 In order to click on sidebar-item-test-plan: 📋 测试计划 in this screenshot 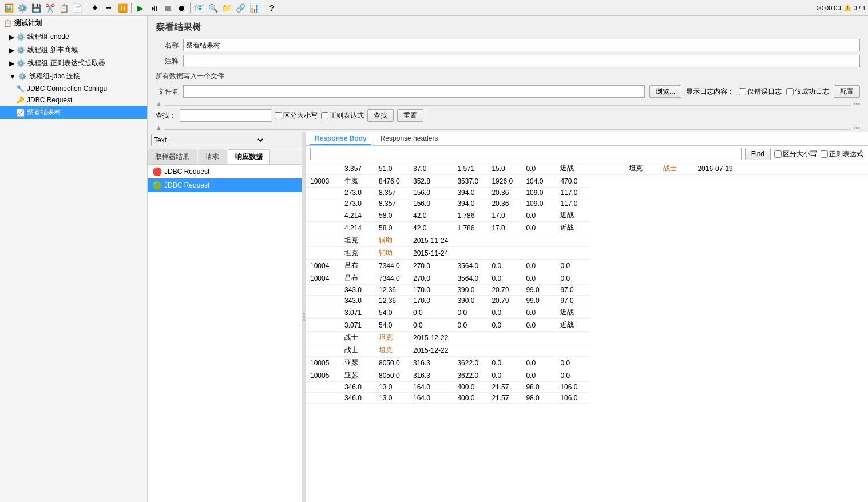, I will do `click(73, 23)`.